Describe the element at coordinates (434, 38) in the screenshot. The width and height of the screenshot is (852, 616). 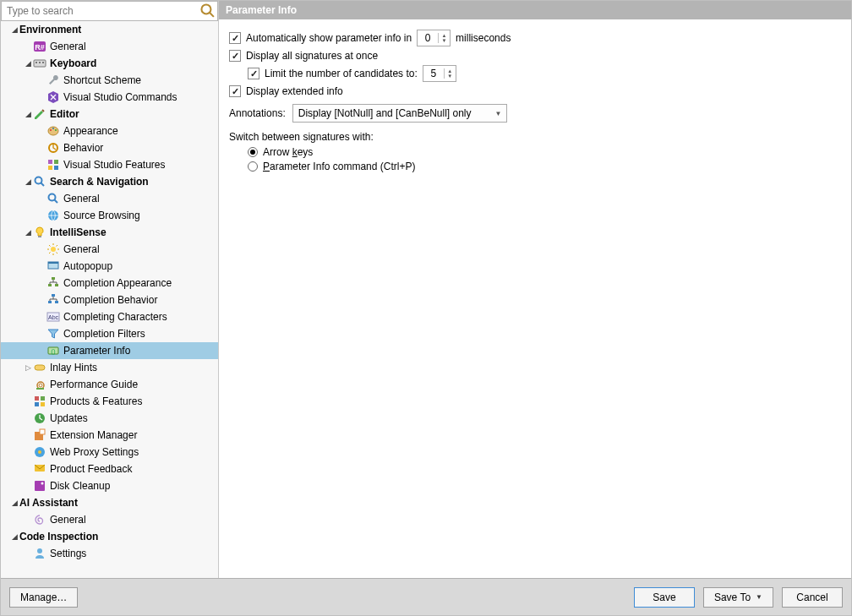
I see `auto-show-delay-input: ▲▼` at that location.